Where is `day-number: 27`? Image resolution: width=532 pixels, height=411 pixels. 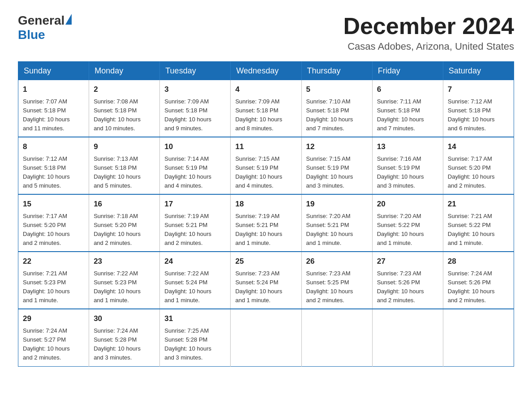
day-number: 27 is located at coordinates (408, 261).